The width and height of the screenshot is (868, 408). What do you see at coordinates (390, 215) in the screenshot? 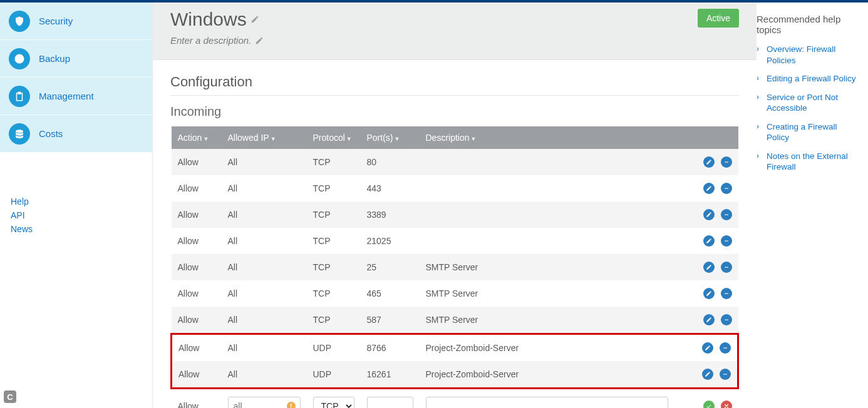
I see `cell-ports: 3389` at bounding box center [390, 215].